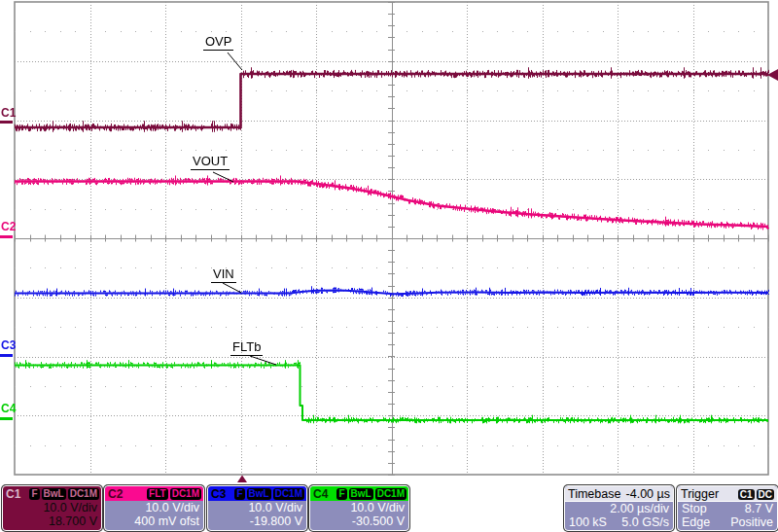 This screenshot has height=532, width=778. Describe the element at coordinates (619, 508) in the screenshot. I see `timebase-box: Timebase -4.00 µs 2.00 µs/div 100 kS 5.0…` at that location.